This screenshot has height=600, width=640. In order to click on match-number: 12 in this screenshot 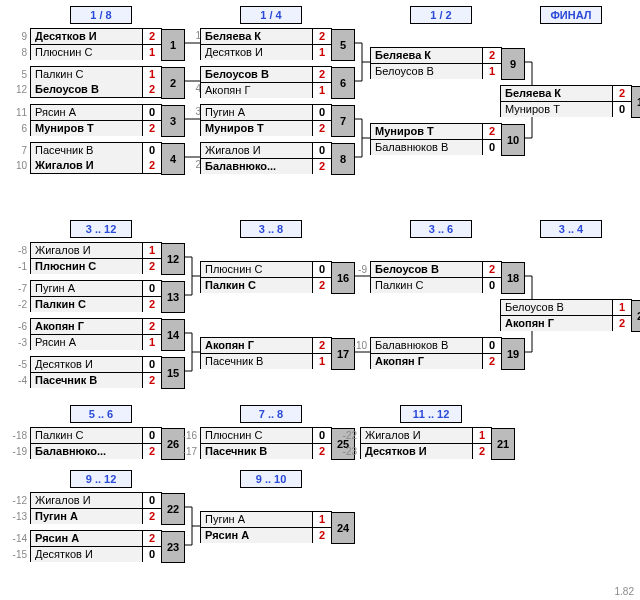, I will do `click(173, 259)`.